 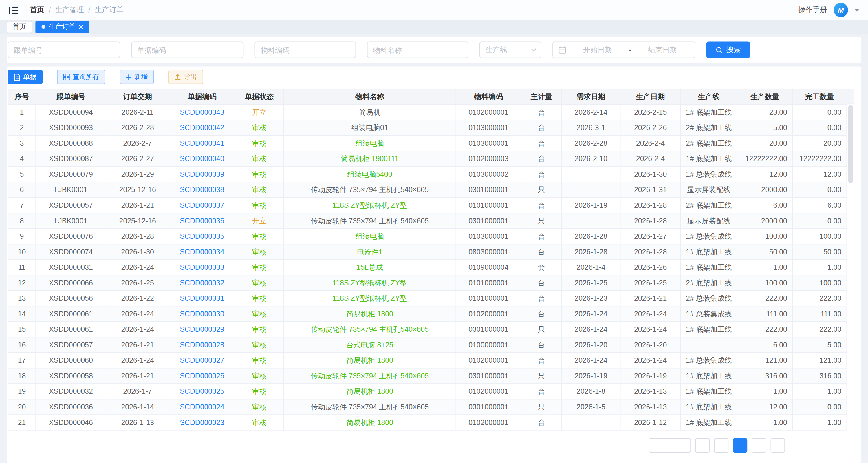 I want to click on material-name-input, so click(x=418, y=50).